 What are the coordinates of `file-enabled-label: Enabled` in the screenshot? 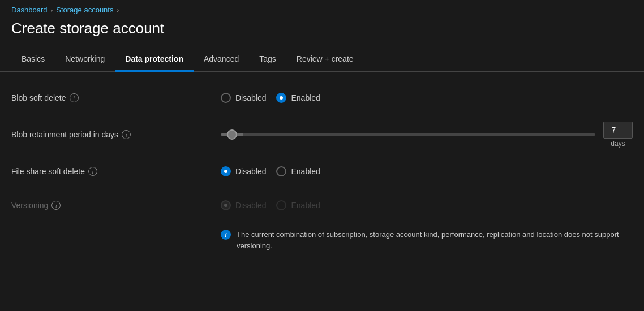 It's located at (306, 171).